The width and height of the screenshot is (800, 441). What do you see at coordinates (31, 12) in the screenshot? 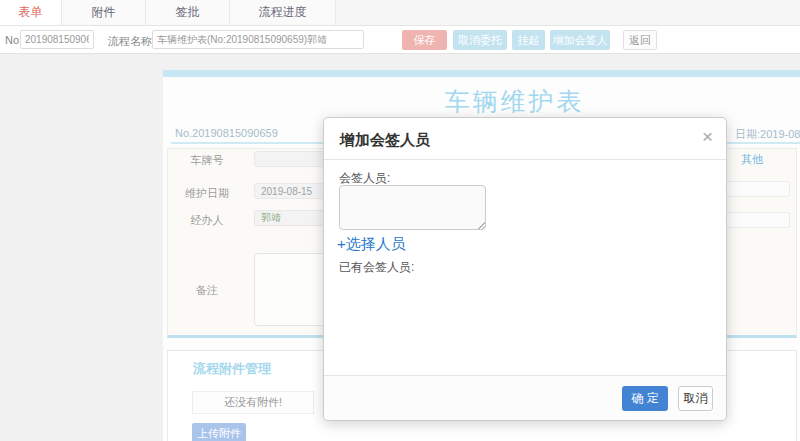
I see `tab-form: 表单` at bounding box center [31, 12].